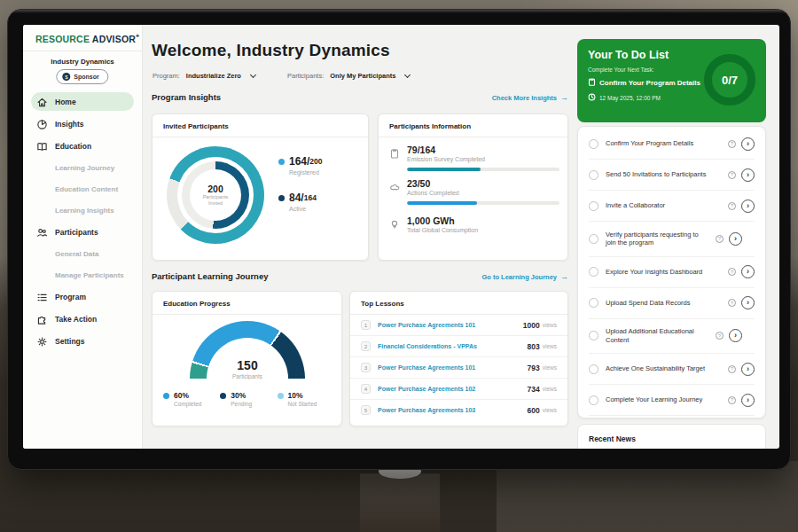 This screenshot has height=532, width=798. I want to click on sponsor-badge: $ Sponsor, so click(82, 76).